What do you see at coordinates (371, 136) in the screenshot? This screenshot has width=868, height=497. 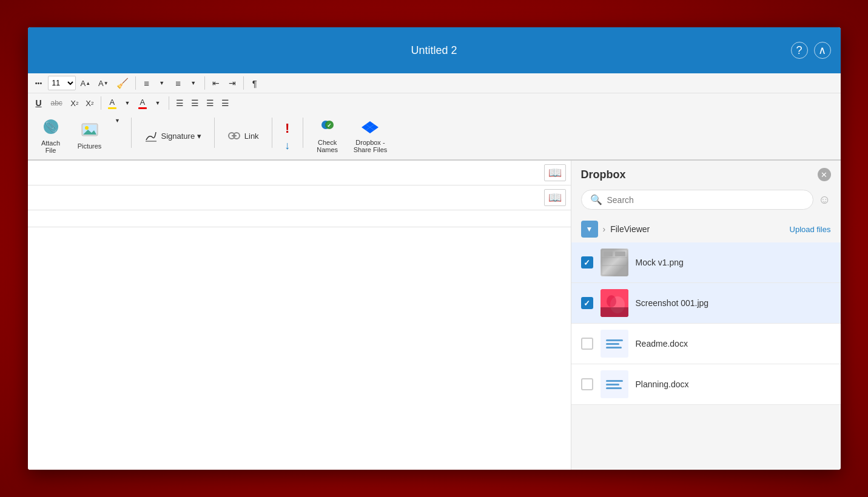 I see `dropbox-share-button: Dropbox -Share Files` at bounding box center [371, 136].